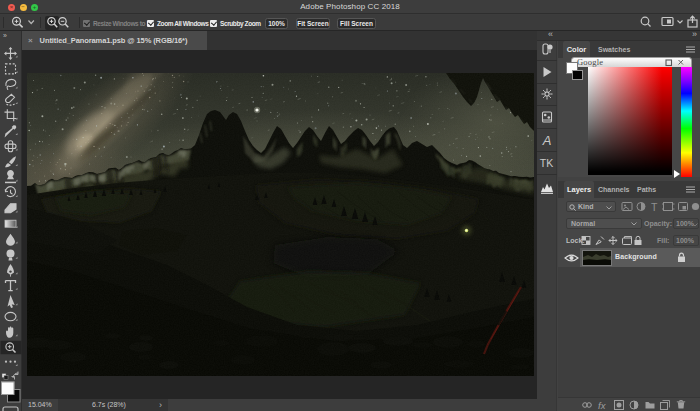  What do you see at coordinates (654, 207) in the screenshot?
I see `svg-text: T` at bounding box center [654, 207].